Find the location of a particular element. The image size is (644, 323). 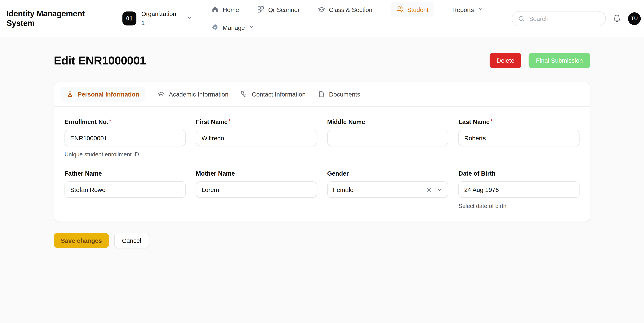

father-name-input is located at coordinates (125, 190).